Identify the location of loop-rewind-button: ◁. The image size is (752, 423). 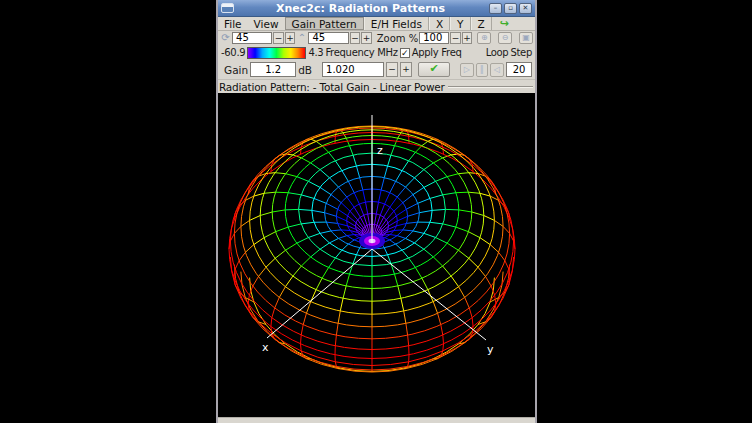
(497, 70).